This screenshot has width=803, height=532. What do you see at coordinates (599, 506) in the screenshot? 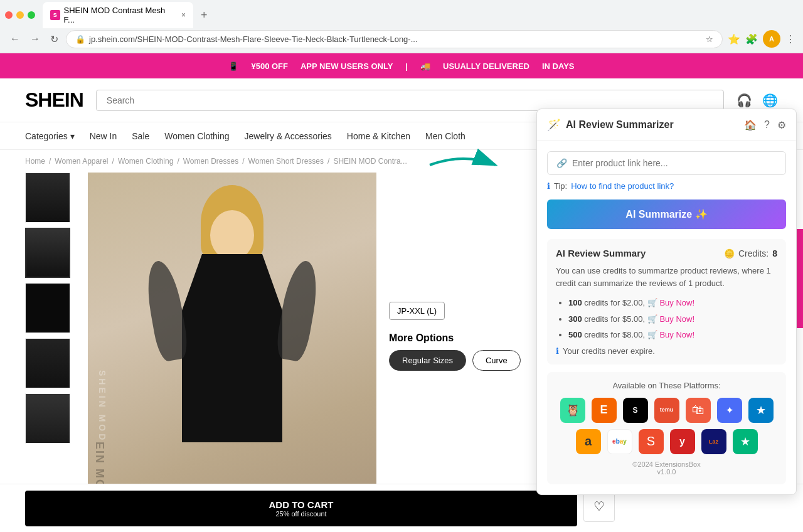
I see `wishlist-btn: ♡` at bounding box center [599, 506].